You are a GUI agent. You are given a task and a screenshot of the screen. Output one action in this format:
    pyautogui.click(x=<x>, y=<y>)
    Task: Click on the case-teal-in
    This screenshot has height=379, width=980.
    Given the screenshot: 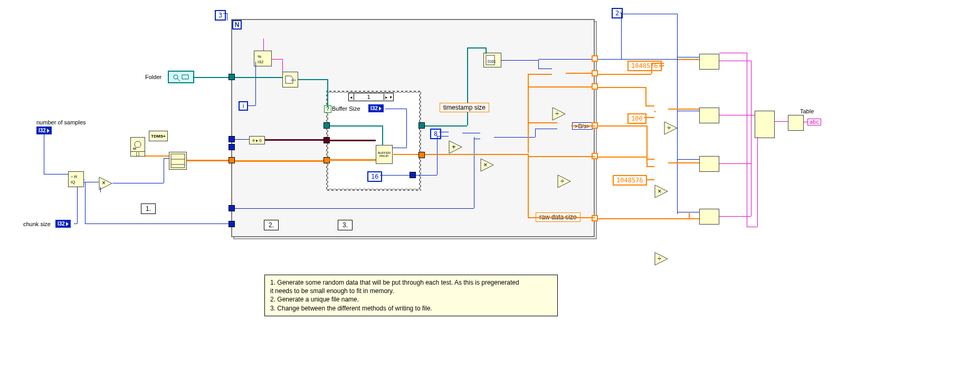 What is the action you would take?
    pyautogui.click(x=327, y=125)
    